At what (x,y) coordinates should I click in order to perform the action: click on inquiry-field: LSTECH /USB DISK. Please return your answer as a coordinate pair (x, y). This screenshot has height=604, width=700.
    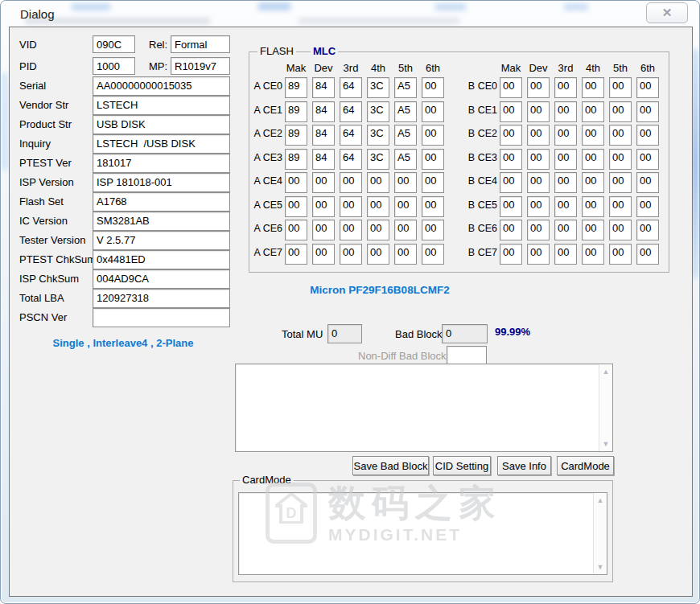
    Looking at the image, I should click on (161, 144).